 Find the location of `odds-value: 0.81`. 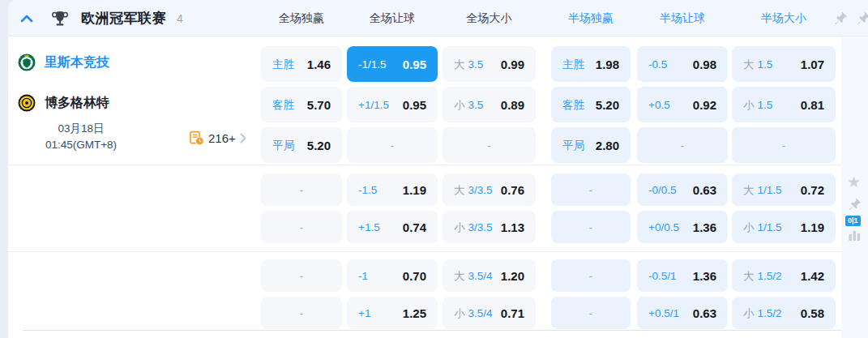

odds-value: 0.81 is located at coordinates (812, 105).